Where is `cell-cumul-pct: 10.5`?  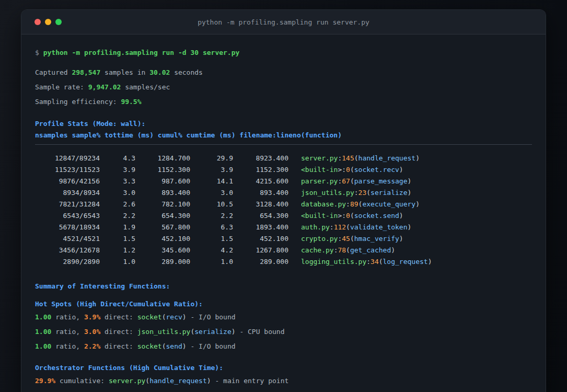 cell-cumul-pct: 10.5 is located at coordinates (212, 204).